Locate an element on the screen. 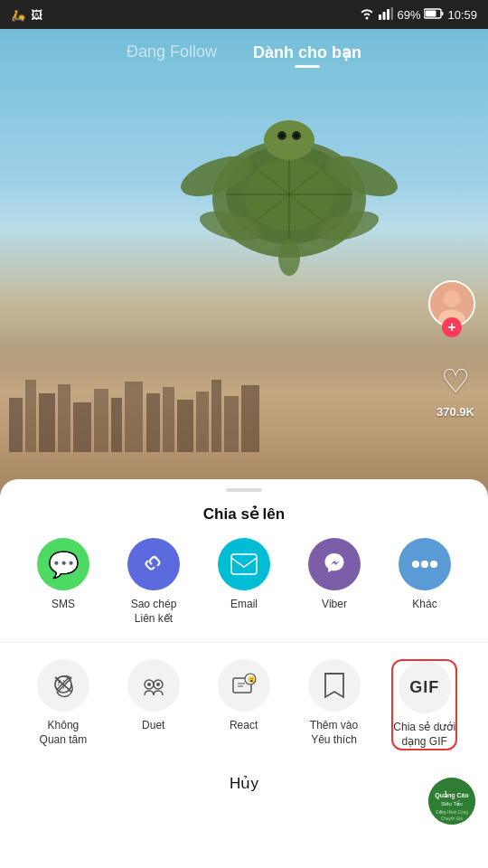 The height and width of the screenshot is (868, 488). gif-text: GIF is located at coordinates (425, 687).